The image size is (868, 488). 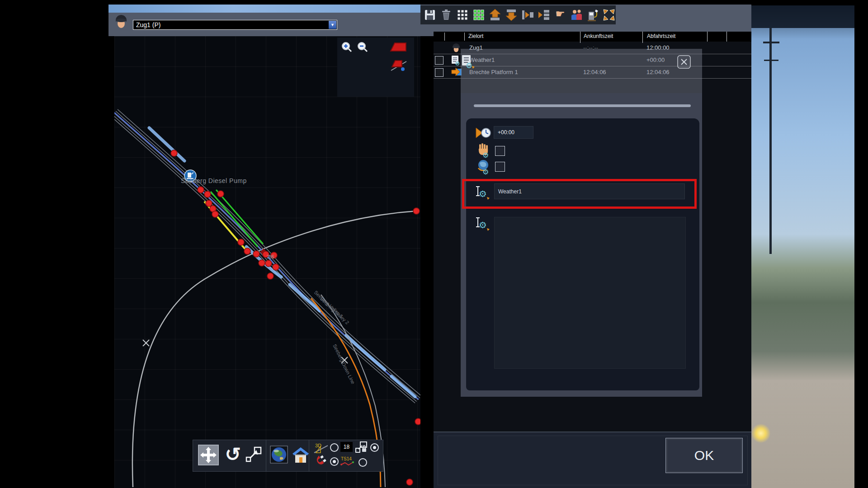 What do you see at coordinates (446, 15) in the screenshot?
I see `delete-button` at bounding box center [446, 15].